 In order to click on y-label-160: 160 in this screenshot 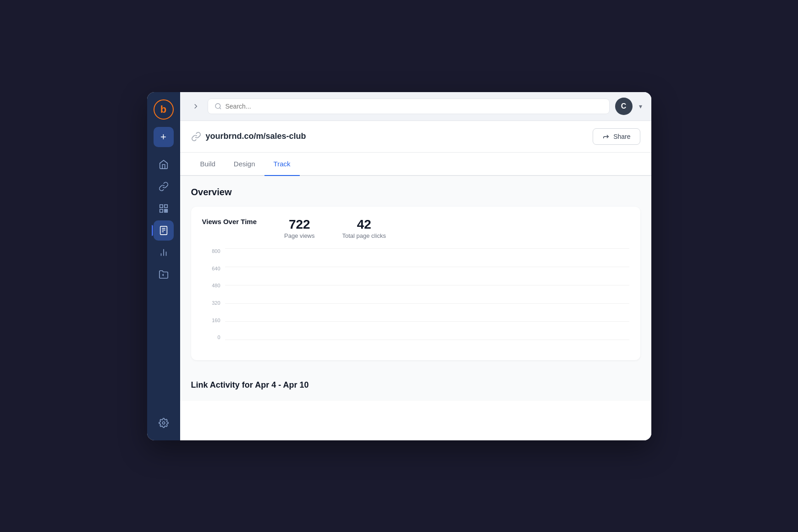, I will do `click(217, 320)`.